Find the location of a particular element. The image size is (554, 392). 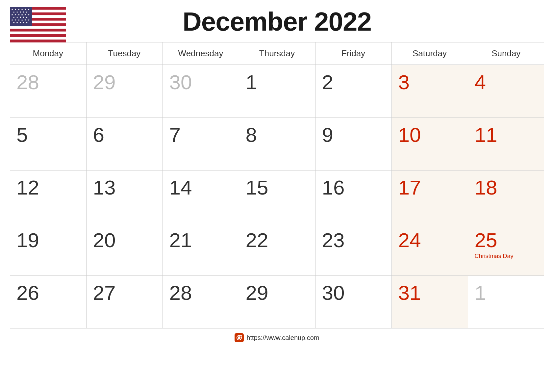

day-number: 12 is located at coordinates (48, 188).